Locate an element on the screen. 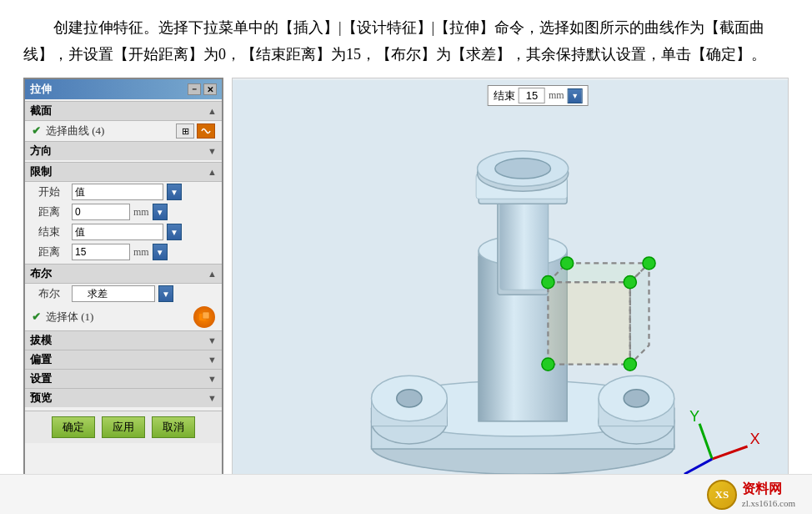  end-unit: mm is located at coordinates (142, 252).